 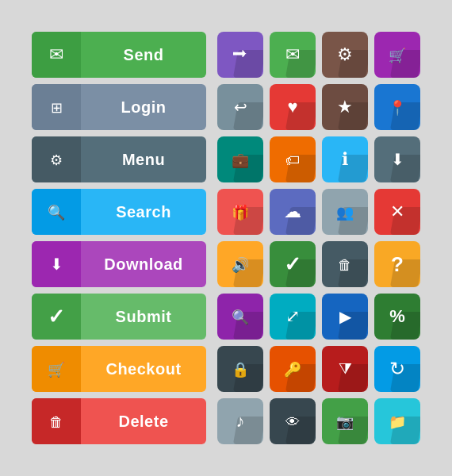 What do you see at coordinates (56, 421) in the screenshot?
I see `delete-icon` at bounding box center [56, 421].